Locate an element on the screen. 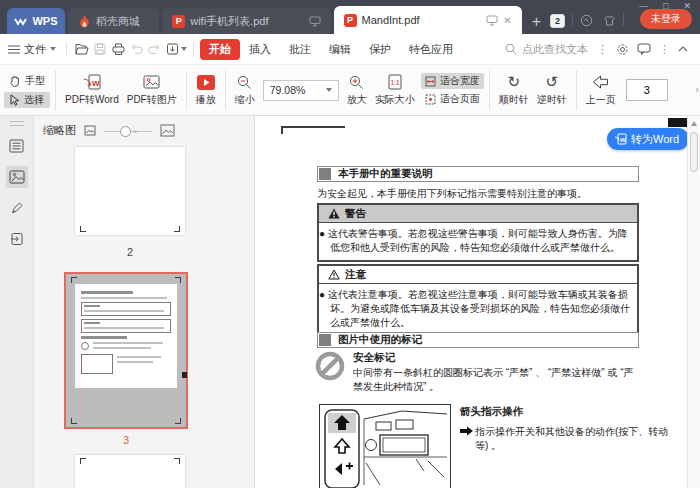  page-3-thumbnail-selected is located at coordinates (126, 350).